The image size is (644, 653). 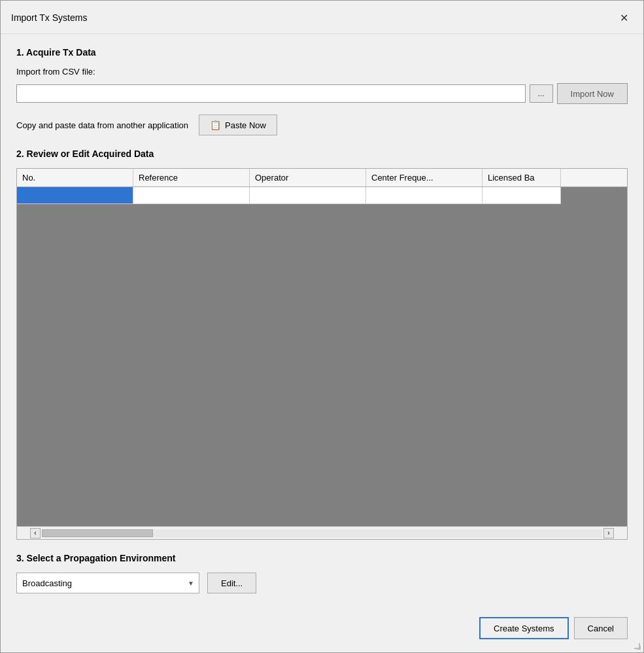 I want to click on table-header: No. Reference Operator Center Freque... …, so click(x=322, y=178).